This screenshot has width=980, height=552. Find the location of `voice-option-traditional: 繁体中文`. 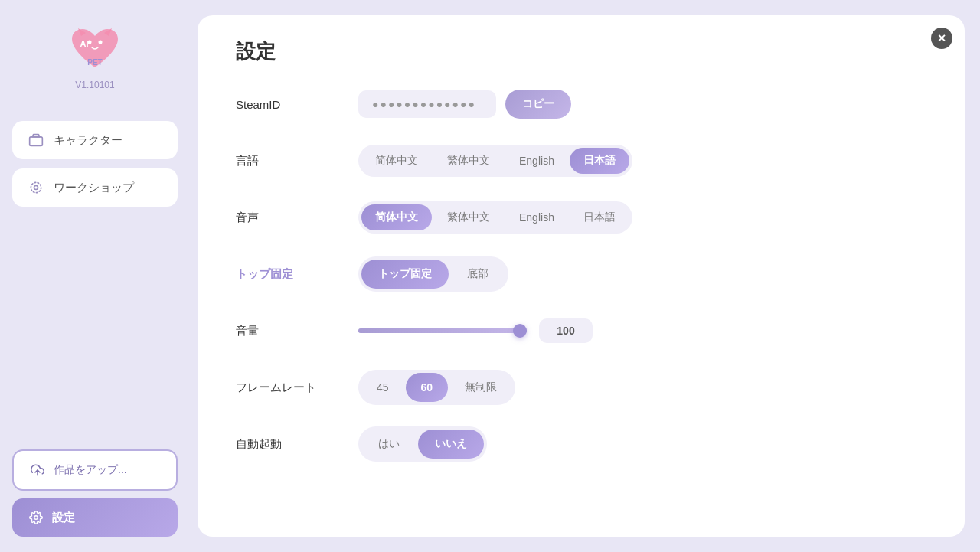

voice-option-traditional: 繁体中文 is located at coordinates (469, 217).